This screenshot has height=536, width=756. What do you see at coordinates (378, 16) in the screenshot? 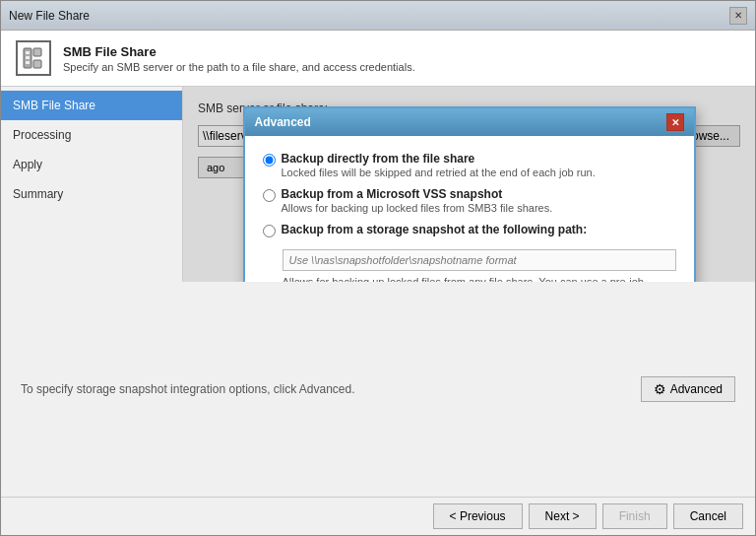
I see `title-bar: New File Share ✕` at bounding box center [378, 16].